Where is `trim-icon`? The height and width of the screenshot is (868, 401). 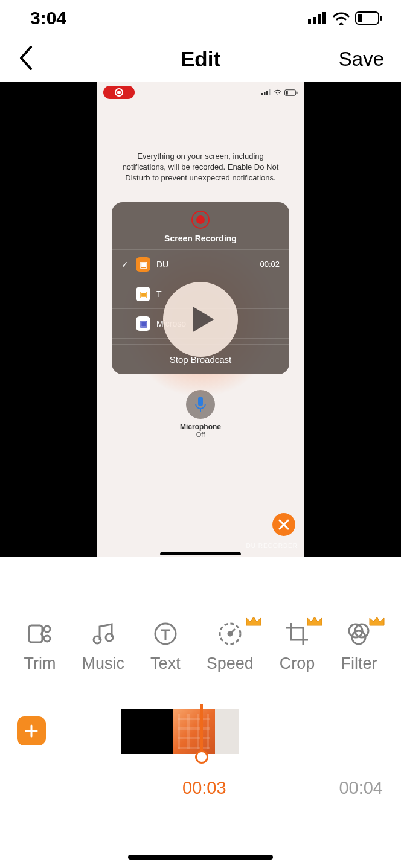
trim-icon is located at coordinates (40, 634).